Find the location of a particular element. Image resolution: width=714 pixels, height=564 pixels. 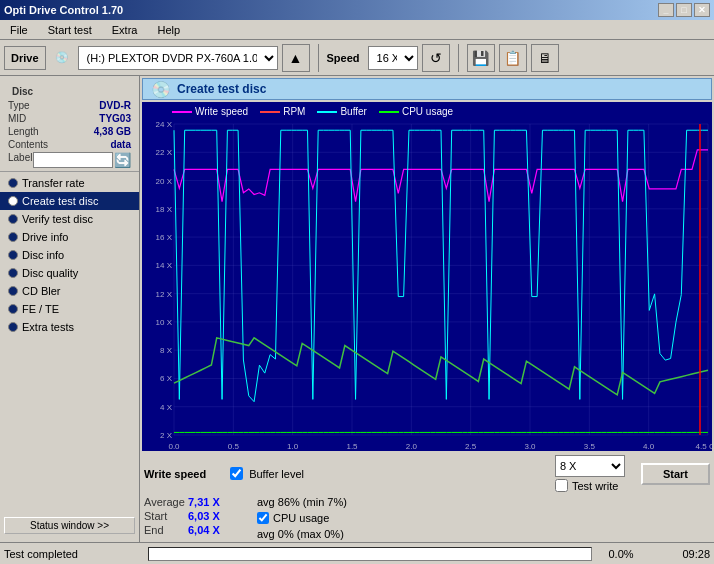

drive-select: (H:) PLEXTOR DVDR PX-760A 1.07 is located at coordinates (178, 58).